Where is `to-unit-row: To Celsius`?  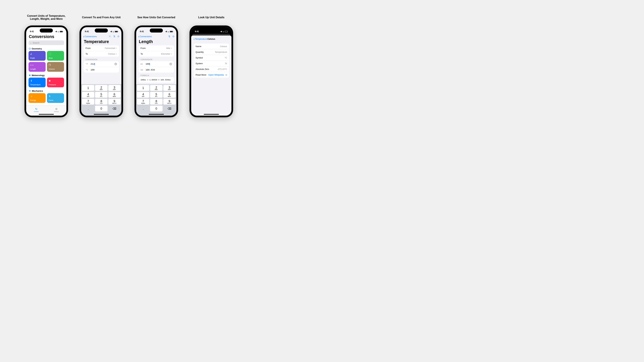 to-unit-row: To Celsius is located at coordinates (101, 54).